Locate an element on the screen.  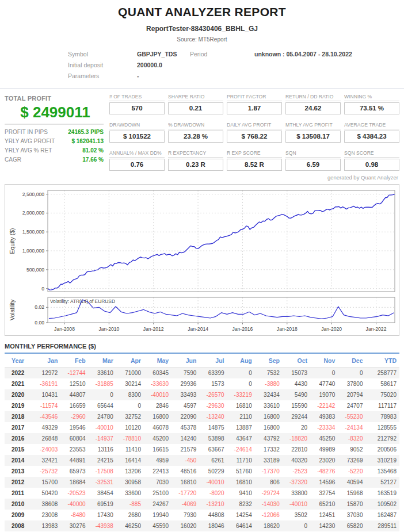
summary-row-label: PROFIT IN PIPS is located at coordinates (26, 132).